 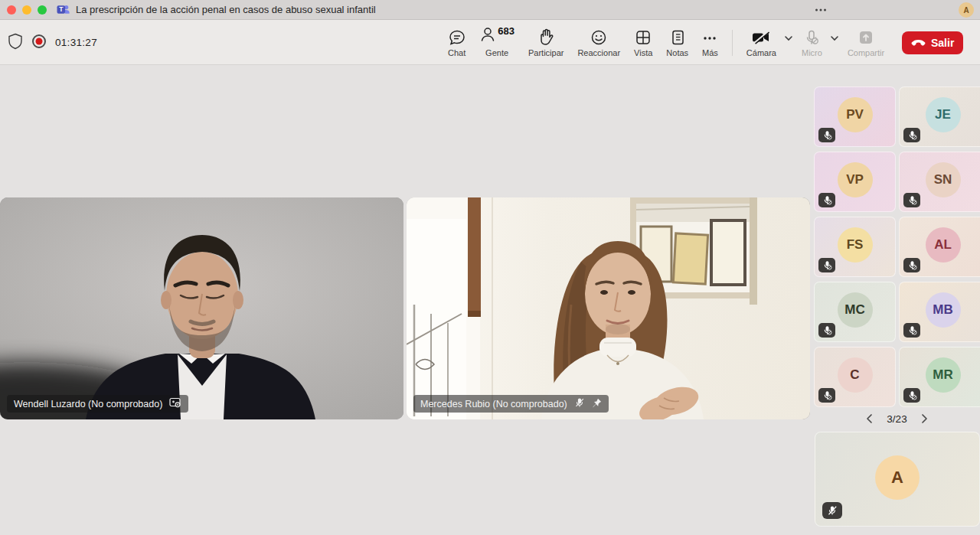 I want to click on react-button: Reaccionar, so click(x=599, y=43).